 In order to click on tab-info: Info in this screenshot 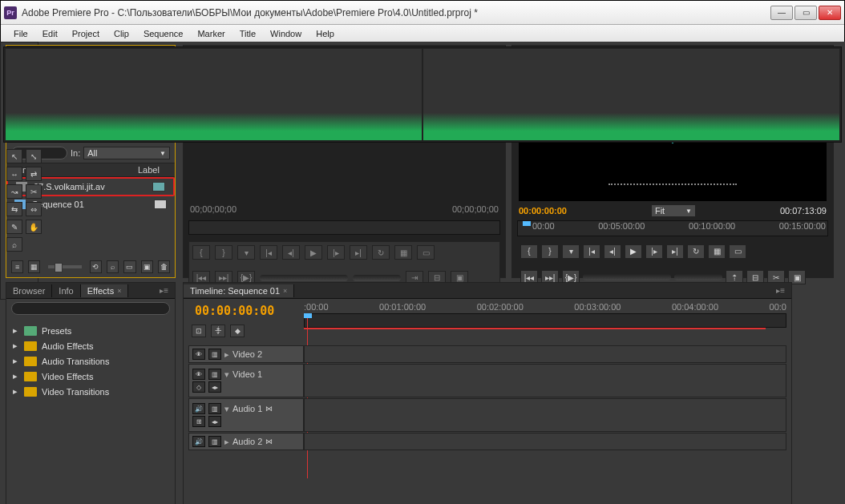, I will do `click(66, 291)`.